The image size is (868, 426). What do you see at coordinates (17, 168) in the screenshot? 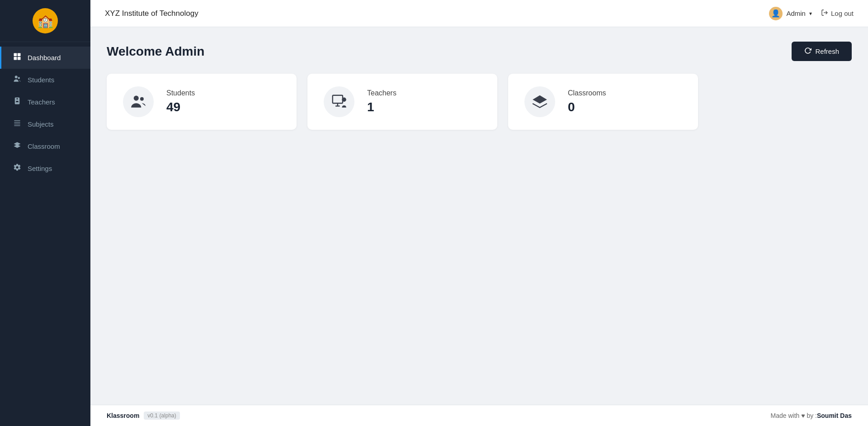
I see `settings-nav-icon` at bounding box center [17, 168].